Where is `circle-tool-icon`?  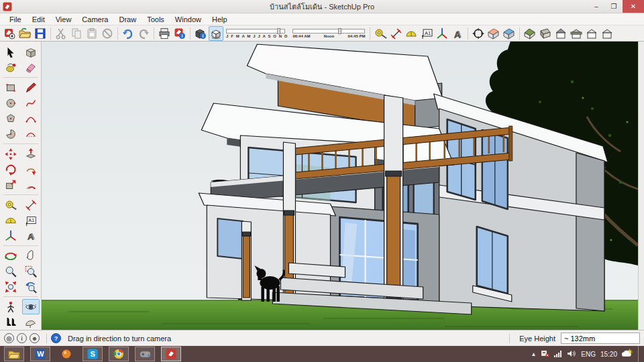 circle-tool-icon is located at coordinates (11, 103).